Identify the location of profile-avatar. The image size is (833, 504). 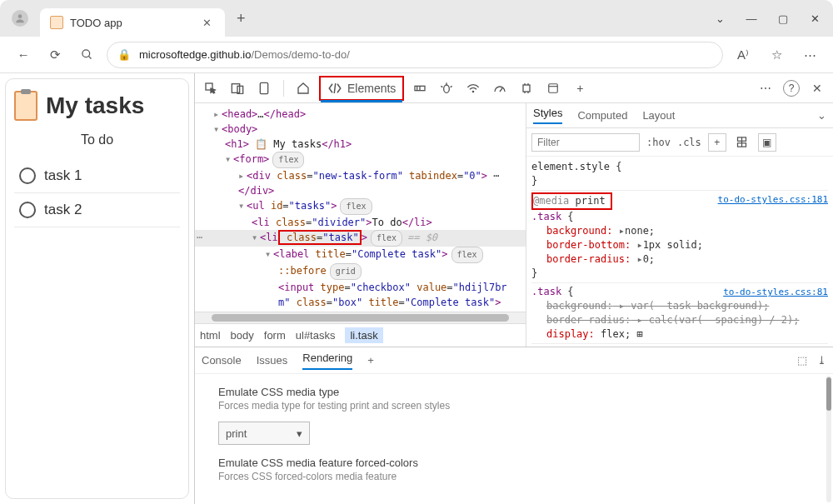
(20, 18).